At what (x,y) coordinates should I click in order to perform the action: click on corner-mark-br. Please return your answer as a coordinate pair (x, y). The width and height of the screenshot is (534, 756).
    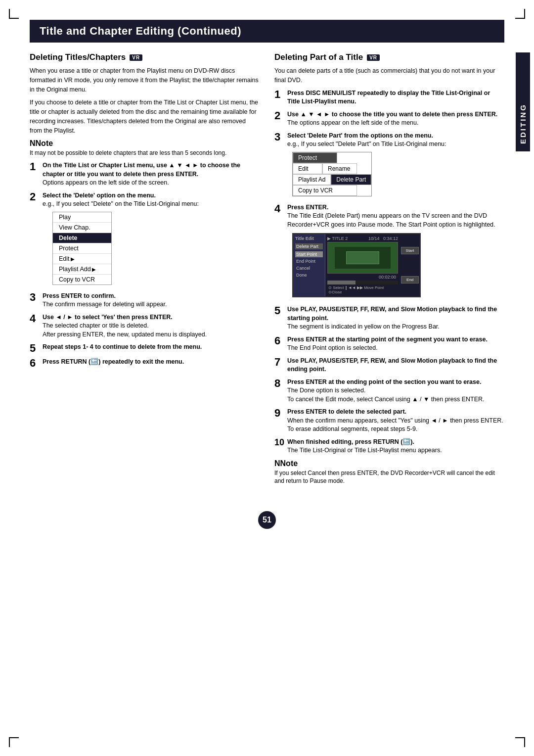
    Looking at the image, I should click on (520, 742).